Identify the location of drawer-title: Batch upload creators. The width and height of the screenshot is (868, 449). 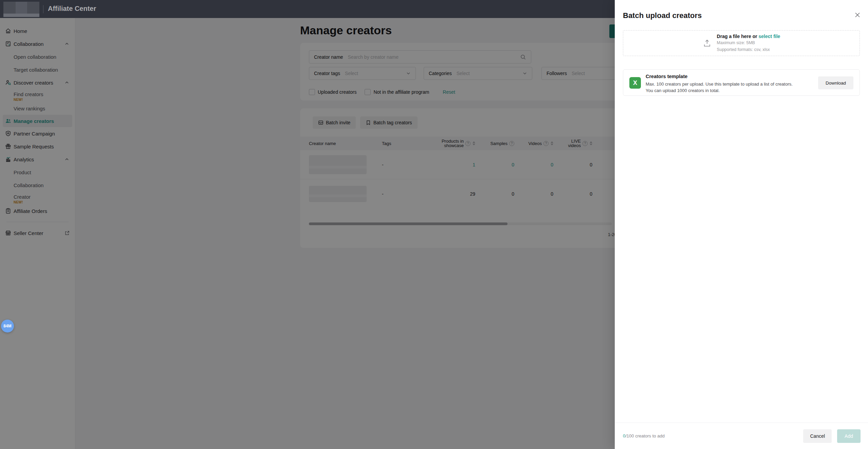
(662, 16).